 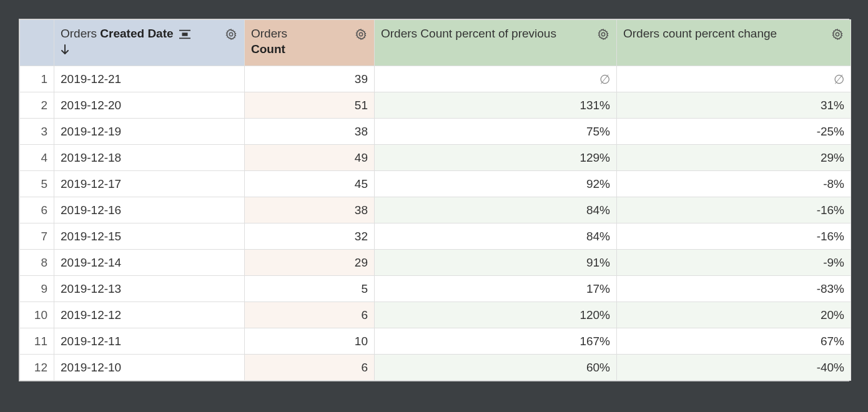 I want to click on cell-created-date: 2019-12-17, so click(x=150, y=184).